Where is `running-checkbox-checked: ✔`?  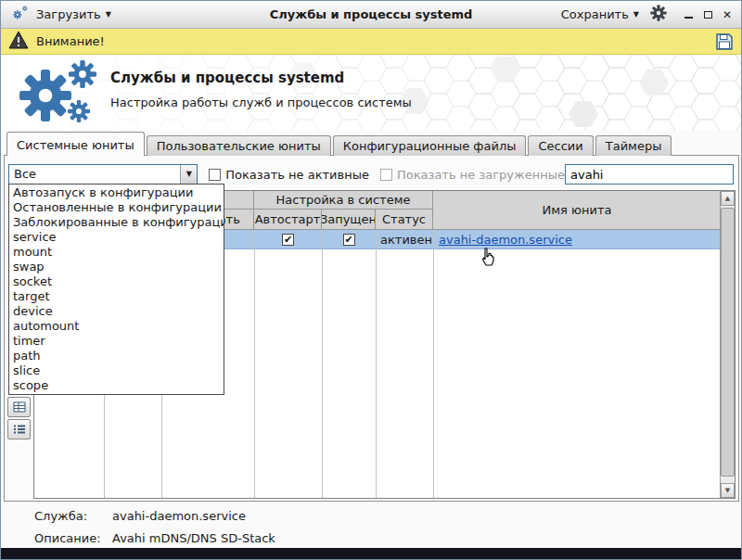 running-checkbox-checked: ✔ is located at coordinates (349, 239).